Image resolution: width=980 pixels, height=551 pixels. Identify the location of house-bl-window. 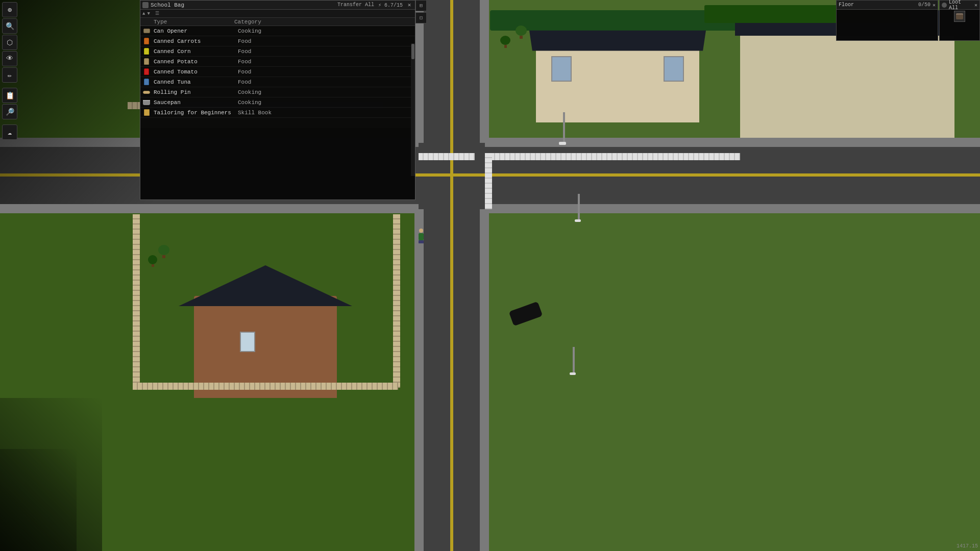
(248, 342).